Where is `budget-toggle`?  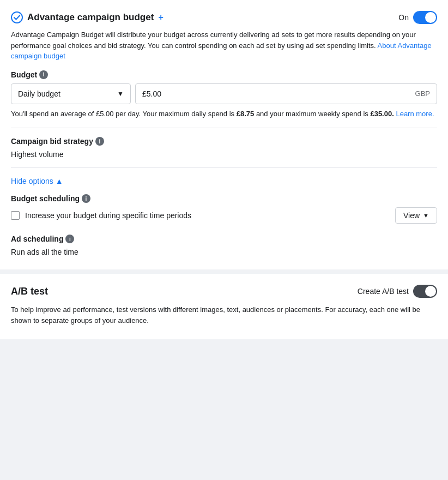 budget-toggle is located at coordinates (425, 17).